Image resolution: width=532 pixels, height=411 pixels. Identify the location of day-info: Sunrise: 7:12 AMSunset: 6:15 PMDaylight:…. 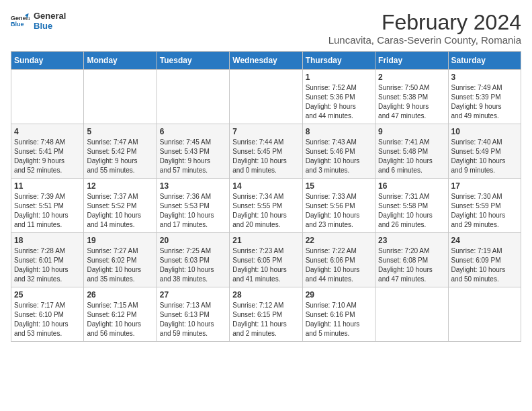
(266, 320).